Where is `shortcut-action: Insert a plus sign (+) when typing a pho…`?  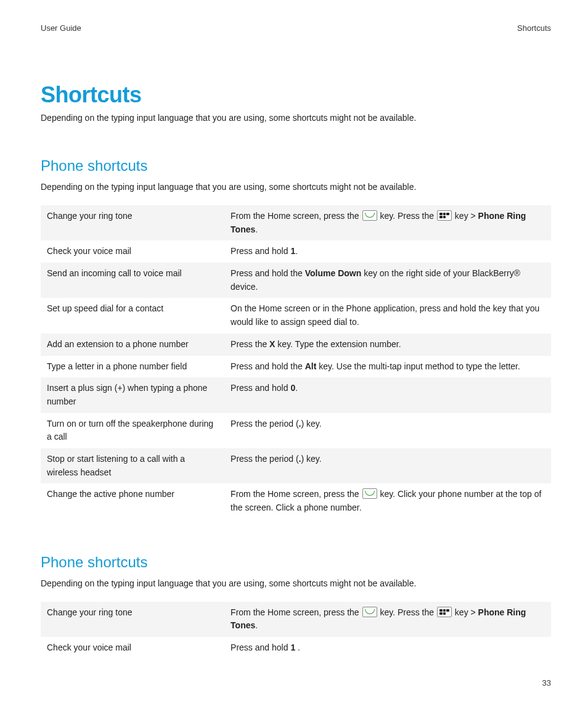
shortcut-action: Insert a plus sign (+) when typing a pho… is located at coordinates (133, 395).